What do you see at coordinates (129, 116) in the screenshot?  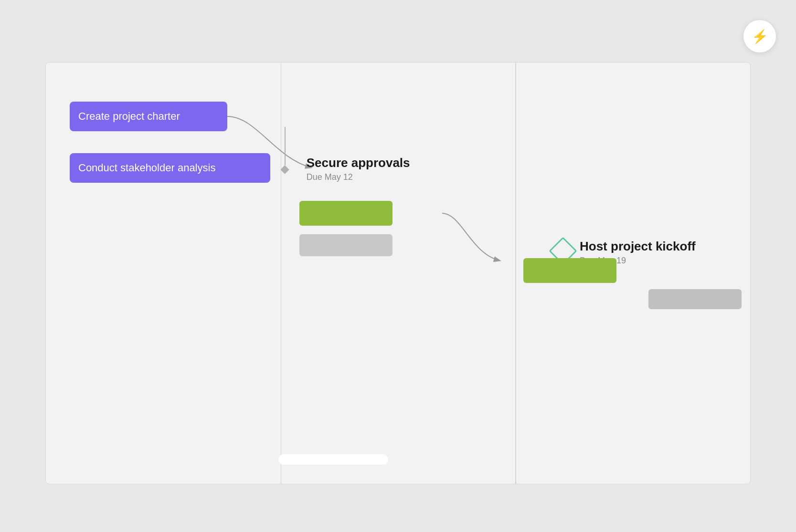 I see `task-create-project-charter-label: Create project charter` at bounding box center [129, 116].